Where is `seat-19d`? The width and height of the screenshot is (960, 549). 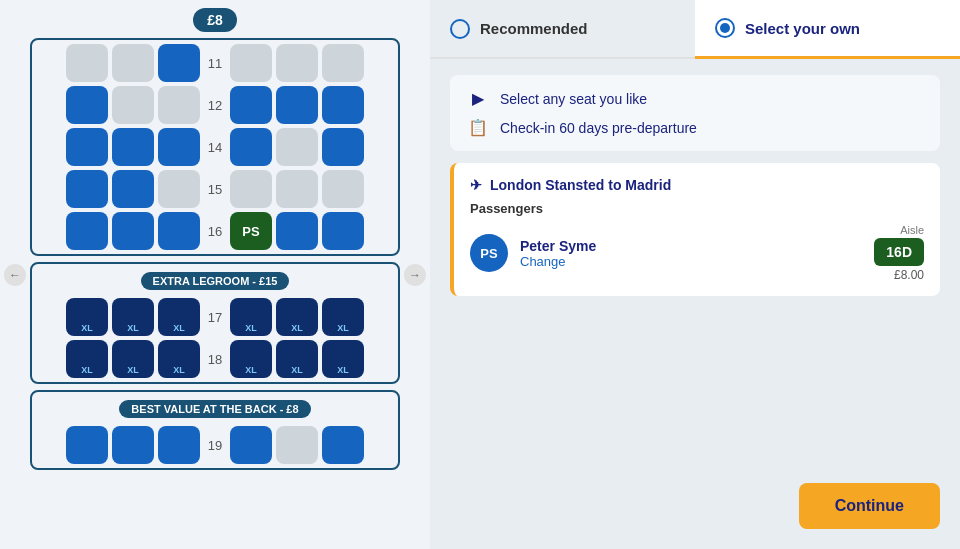
seat-19d is located at coordinates (251, 445).